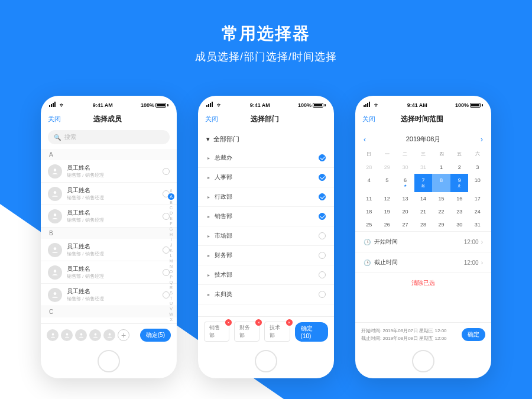 This screenshot has height=399, width=532. What do you see at coordinates (369, 183) in the screenshot?
I see `calendar-day: 4` at bounding box center [369, 183].